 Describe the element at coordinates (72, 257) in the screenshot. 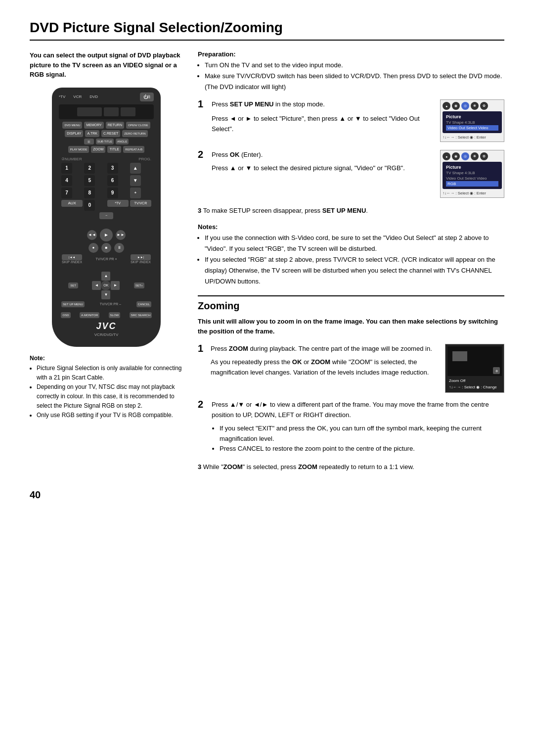

I see `skip-back-btn: |◄◄` at that location.